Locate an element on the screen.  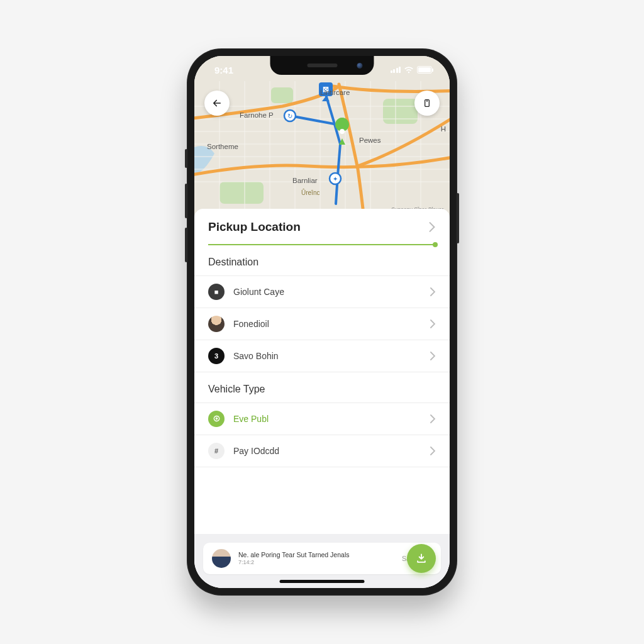
vehicle-badge-icon: # is located at coordinates (216, 451).